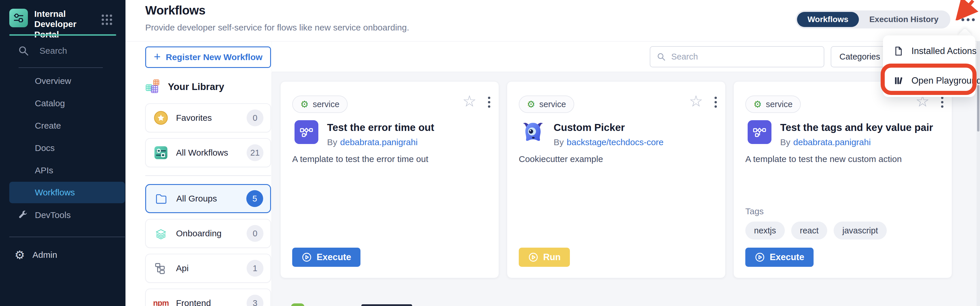  Describe the element at coordinates (208, 233) in the screenshot. I see `library-item-onboarding: Onboarding 0` at that location.